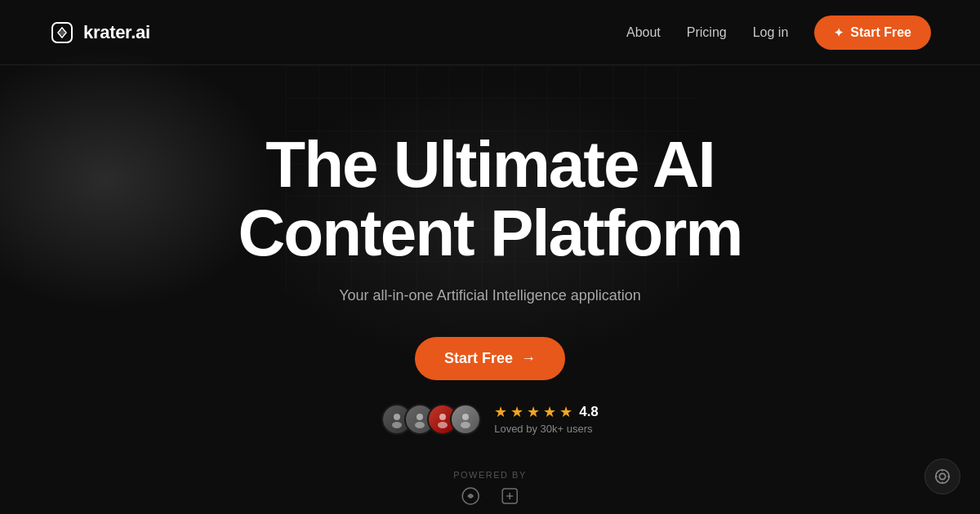  What do you see at coordinates (490, 496) in the screenshot?
I see `powered-logos` at bounding box center [490, 496].